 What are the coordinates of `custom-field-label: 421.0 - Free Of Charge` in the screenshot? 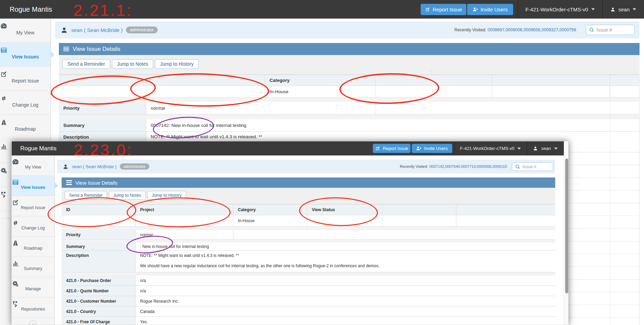 It's located at (98, 321).